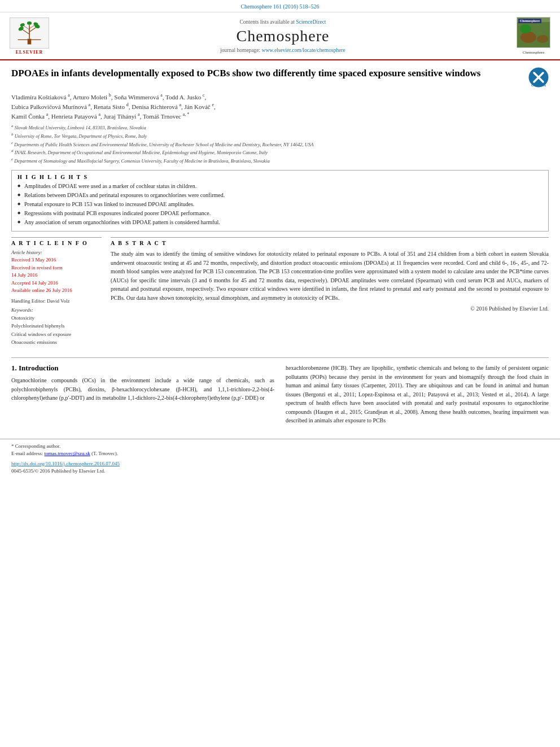  I want to click on highlights-section: H I G H L I G H T S Amplitudes of DPOAE …, so click(280, 201).